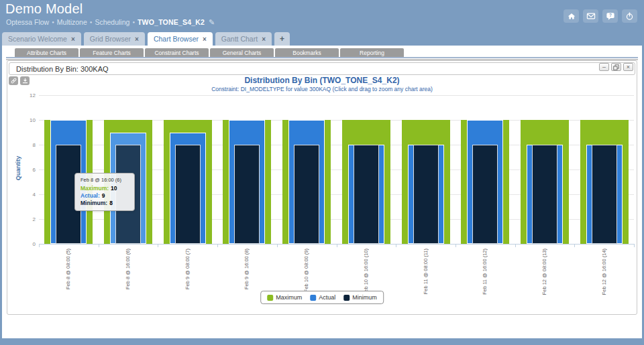 The image size is (644, 345). I want to click on tooltip-value: 9, so click(103, 196).